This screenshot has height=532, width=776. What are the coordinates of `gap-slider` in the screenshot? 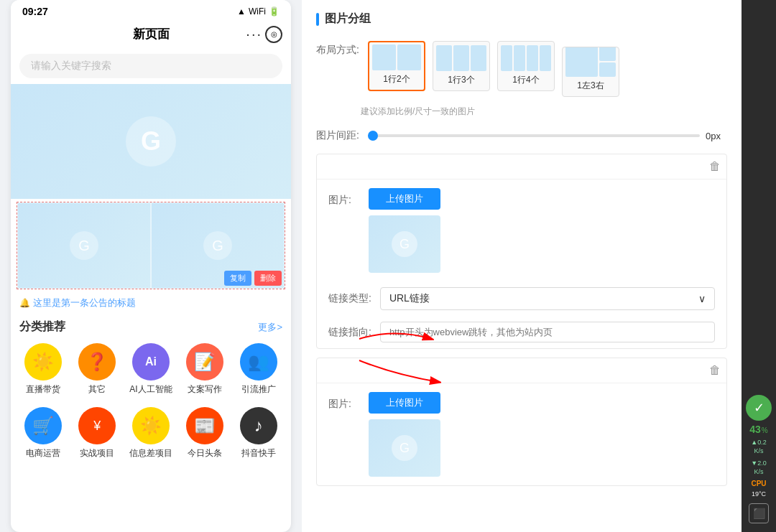 It's located at (534, 136).